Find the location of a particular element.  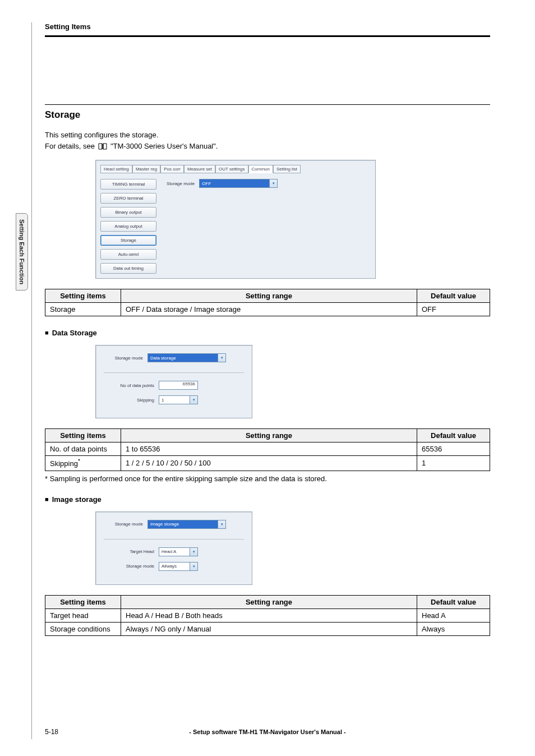

cell-item: Target head is located at coordinates (83, 615).